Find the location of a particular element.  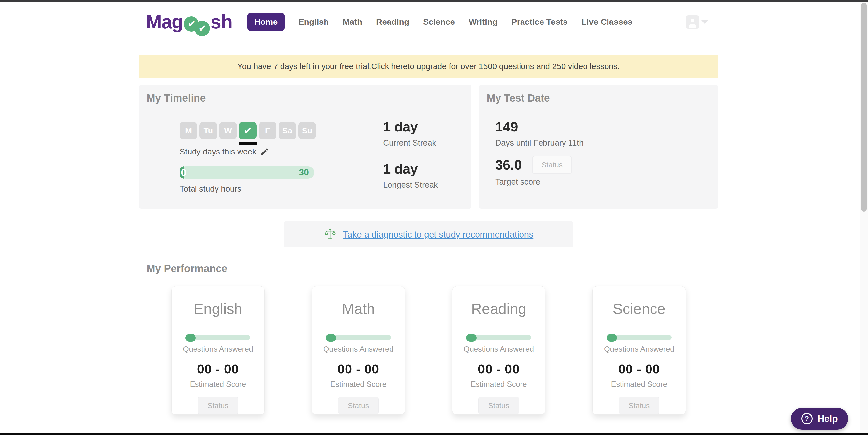

nav-link-english: English is located at coordinates (314, 22).